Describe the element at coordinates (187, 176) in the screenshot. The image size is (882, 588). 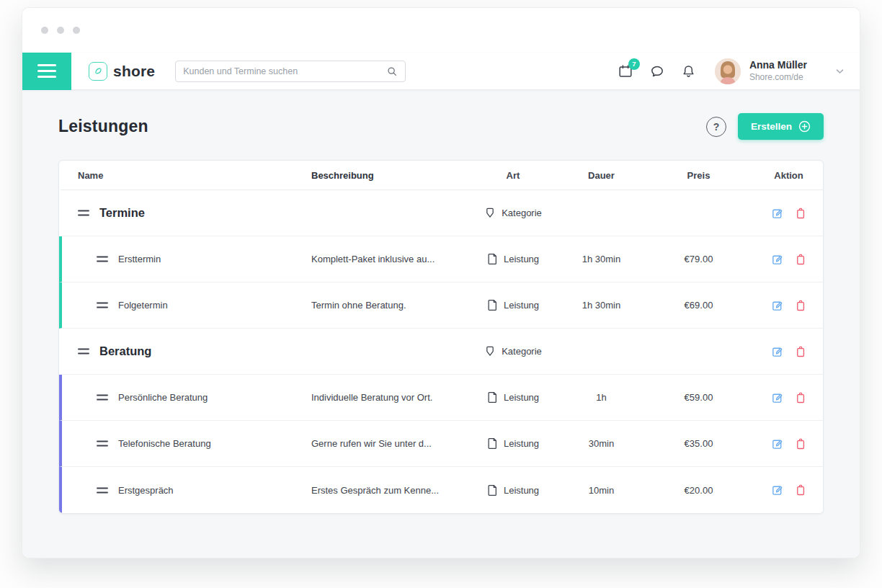
I see `column-header-name: Name` at that location.